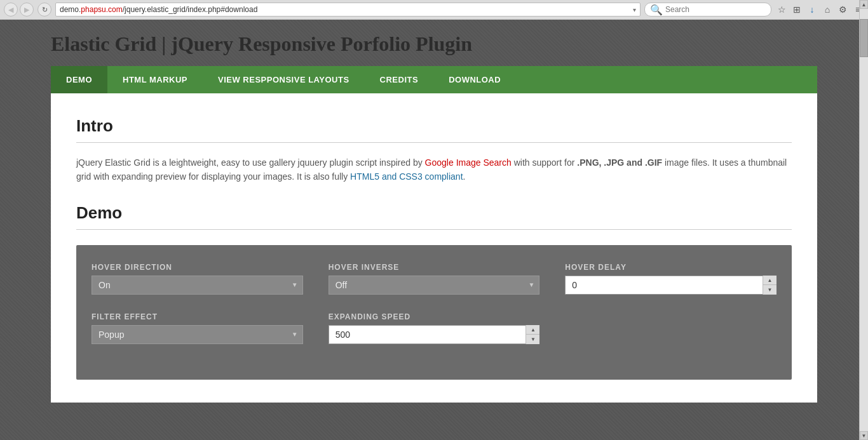  What do you see at coordinates (197, 335) in the screenshot?
I see `filter-effect-select-wrapper: Popup Fade Slide` at bounding box center [197, 335].